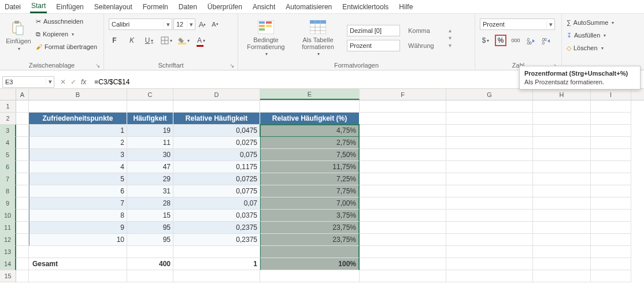  I want to click on col-header-g: G, so click(490, 95).